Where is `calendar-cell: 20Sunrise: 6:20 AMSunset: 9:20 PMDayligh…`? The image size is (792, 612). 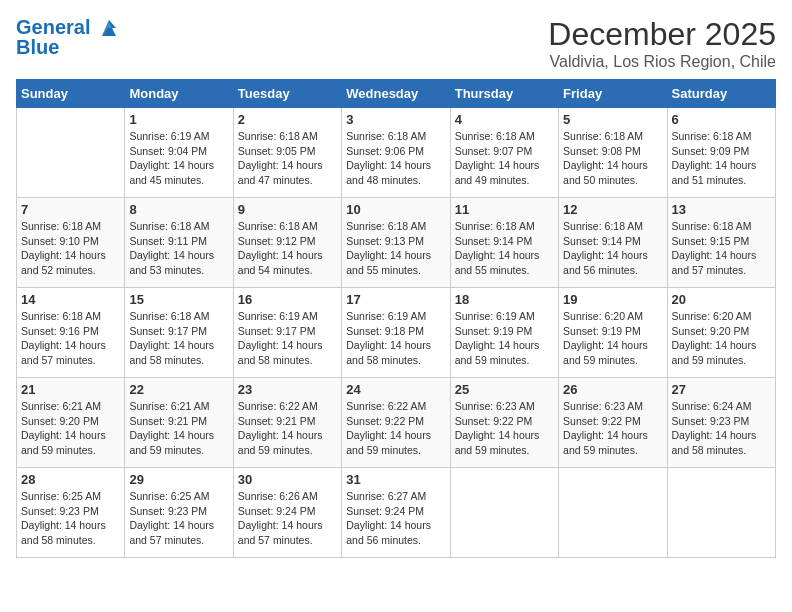 calendar-cell: 20Sunrise: 6:20 AMSunset: 9:20 PMDayligh… is located at coordinates (721, 333).